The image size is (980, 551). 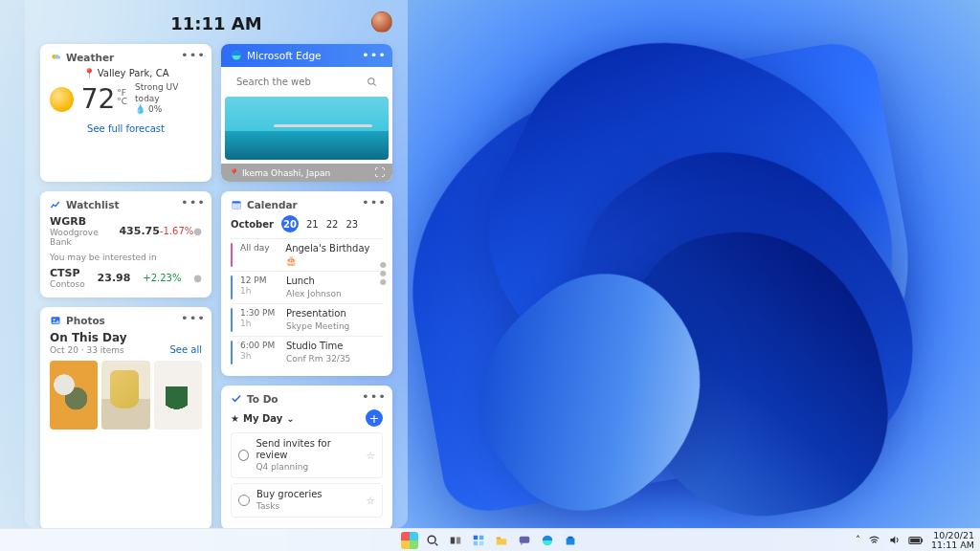 What do you see at coordinates (915, 540) in the screenshot?
I see `system-tray: ˄ 10/20/2111:11 AM` at bounding box center [915, 540].